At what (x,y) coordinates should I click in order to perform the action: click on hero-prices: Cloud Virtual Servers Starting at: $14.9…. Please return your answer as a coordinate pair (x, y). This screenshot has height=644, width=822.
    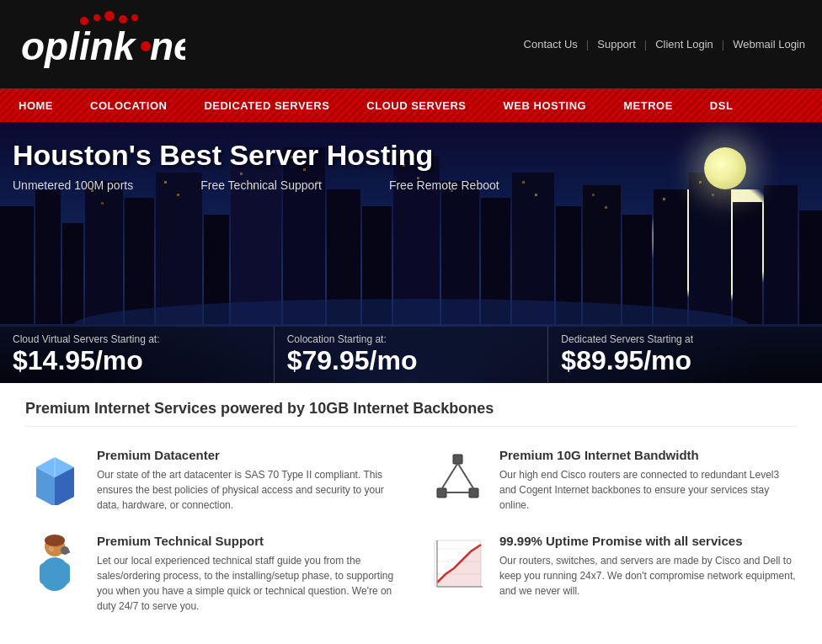
    Looking at the image, I should click on (411, 355).